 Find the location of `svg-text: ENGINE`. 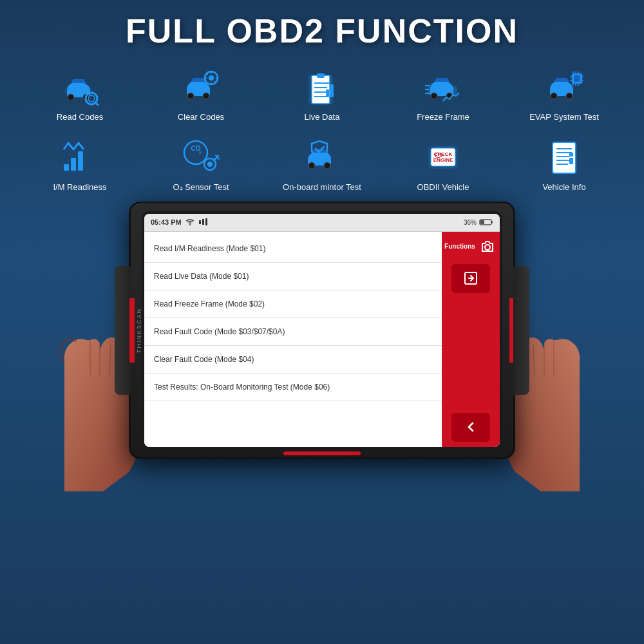

svg-text: ENGINE is located at coordinates (443, 160).